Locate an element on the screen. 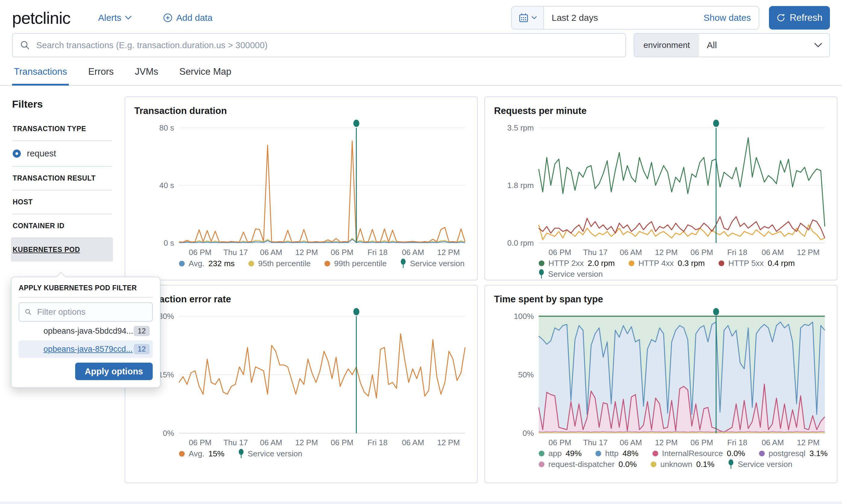  svg-text: 0 s is located at coordinates (169, 243).